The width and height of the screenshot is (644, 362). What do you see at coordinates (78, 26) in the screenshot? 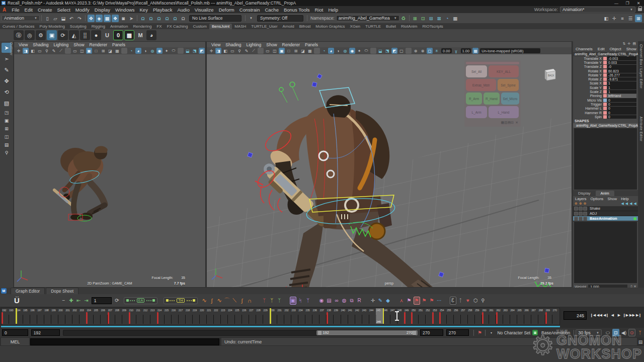
I see `shelf-tab: Sculpting` at bounding box center [78, 26].